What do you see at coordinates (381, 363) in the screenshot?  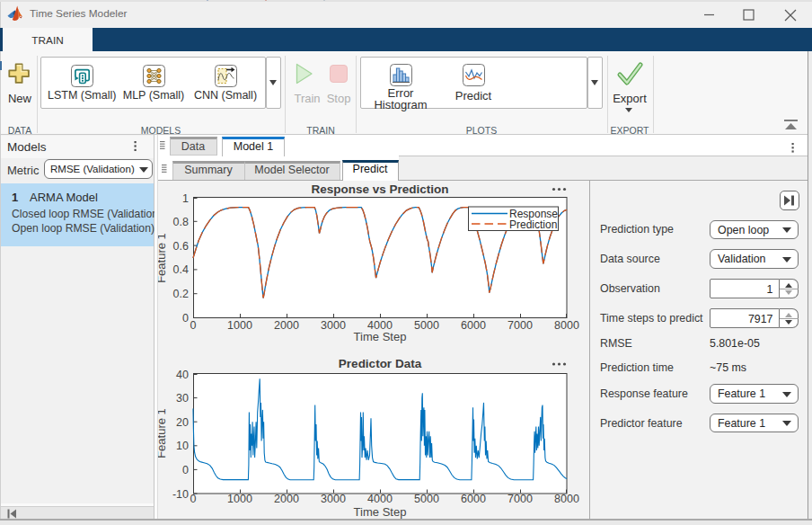 I see `svg-text: Predictor Data` at bounding box center [381, 363].